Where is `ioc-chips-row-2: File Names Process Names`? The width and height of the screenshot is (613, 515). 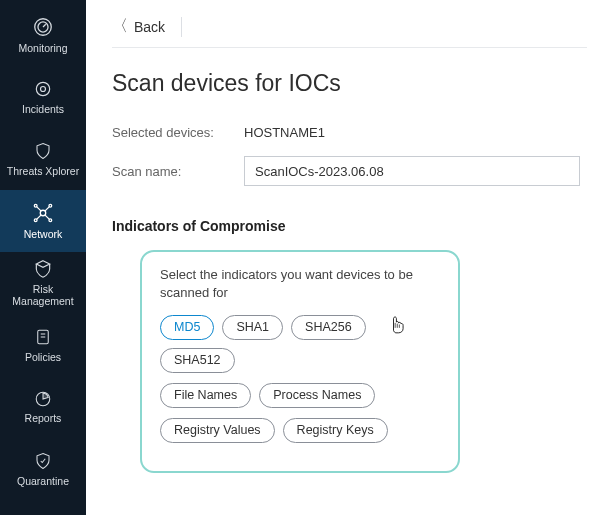
ioc-chips-row-2: File Names Process Names is located at coordinates (300, 396).